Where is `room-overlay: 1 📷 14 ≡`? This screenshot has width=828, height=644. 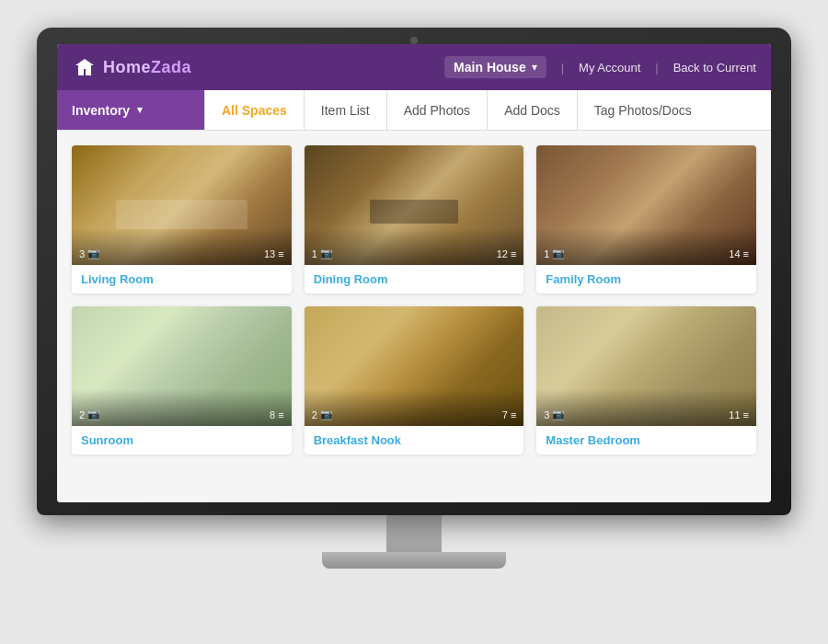
room-overlay: 1 📷 14 ≡ is located at coordinates (646, 247).